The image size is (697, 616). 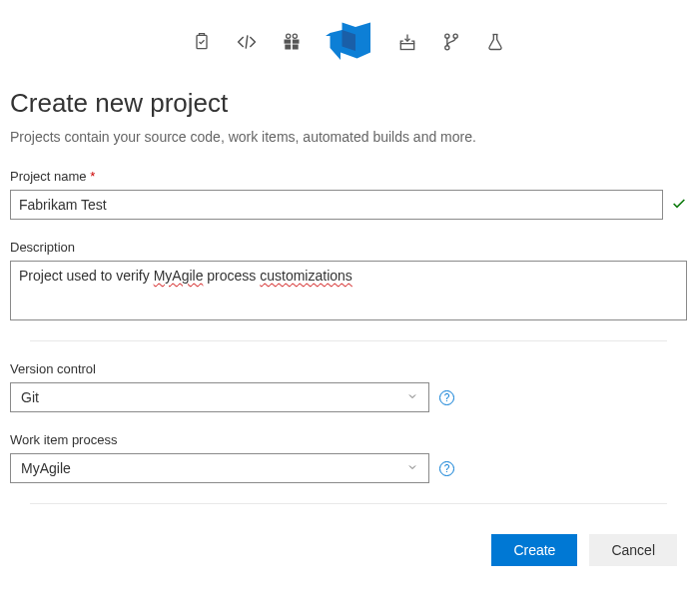 What do you see at coordinates (633, 550) in the screenshot?
I see `cancel-button: Cancel` at bounding box center [633, 550].